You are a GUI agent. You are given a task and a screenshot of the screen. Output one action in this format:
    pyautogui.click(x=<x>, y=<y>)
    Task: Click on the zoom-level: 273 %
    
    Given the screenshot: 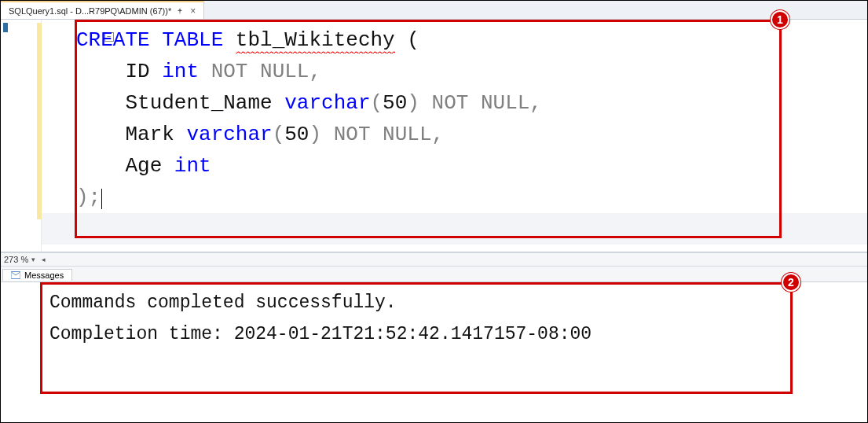 What is the action you would take?
    pyautogui.click(x=16, y=259)
    